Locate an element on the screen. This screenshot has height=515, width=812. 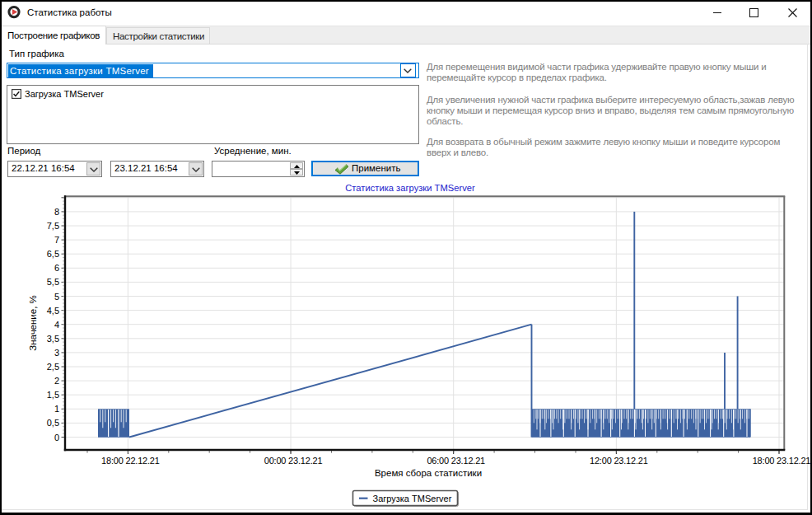
svg-text: 4,5 is located at coordinates (53, 311).